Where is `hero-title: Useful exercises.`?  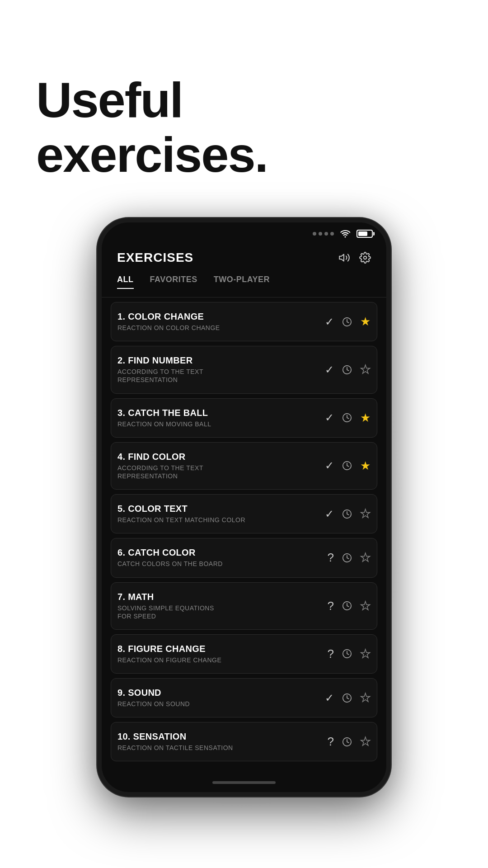 hero-title: Useful exercises. is located at coordinates (244, 127).